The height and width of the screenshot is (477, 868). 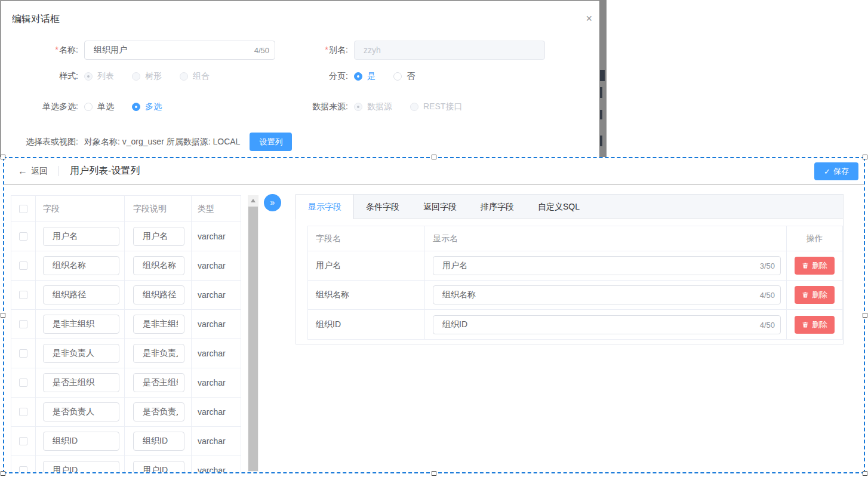 What do you see at coordinates (827, 172) in the screenshot?
I see `check-icon: ✓` at bounding box center [827, 172].